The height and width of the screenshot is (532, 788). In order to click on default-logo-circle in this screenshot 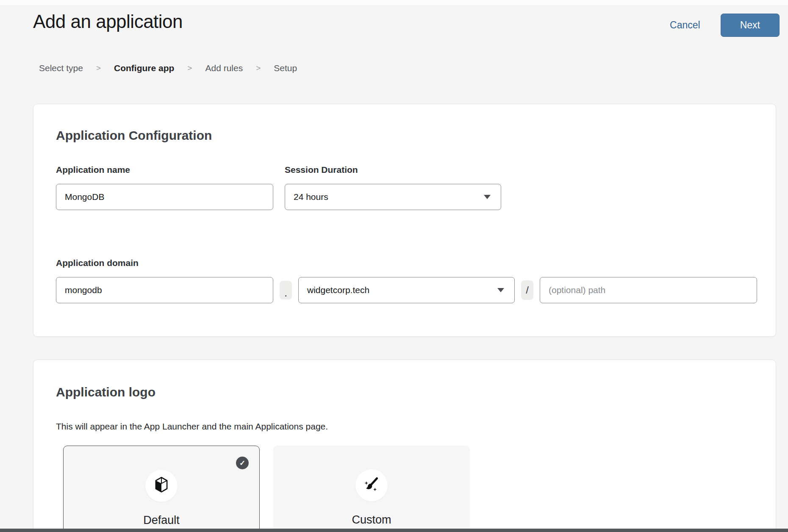, I will do `click(161, 486)`.